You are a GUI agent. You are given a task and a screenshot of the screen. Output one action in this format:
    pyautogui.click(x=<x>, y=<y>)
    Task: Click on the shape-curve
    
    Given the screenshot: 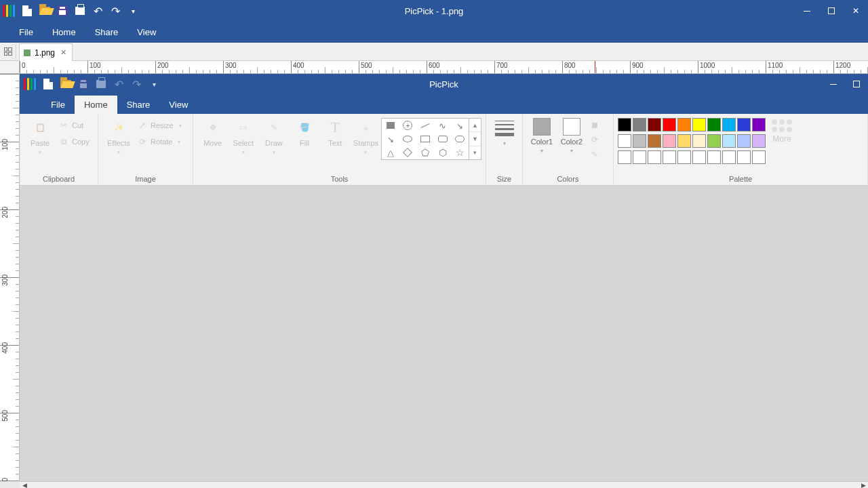 What is the action you would take?
    pyautogui.click(x=443, y=125)
    